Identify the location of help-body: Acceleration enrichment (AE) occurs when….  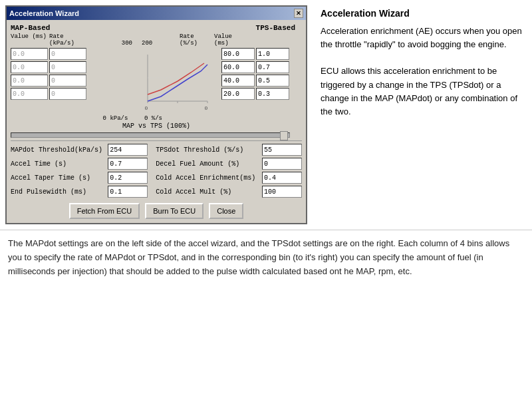
(422, 72).